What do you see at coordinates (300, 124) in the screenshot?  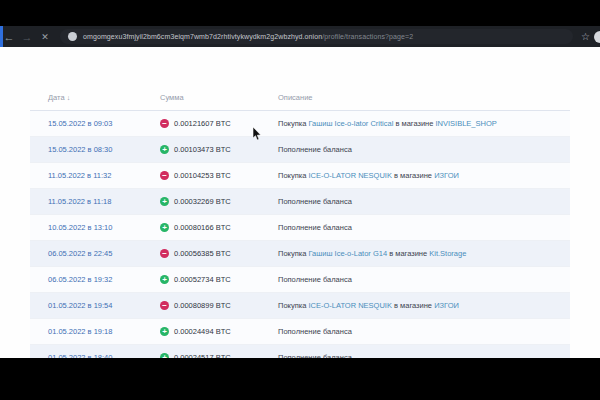 I see `transaction-row: 15.05.2022 в 09:03−0.00121607 BTCПокупка…` at bounding box center [300, 124].